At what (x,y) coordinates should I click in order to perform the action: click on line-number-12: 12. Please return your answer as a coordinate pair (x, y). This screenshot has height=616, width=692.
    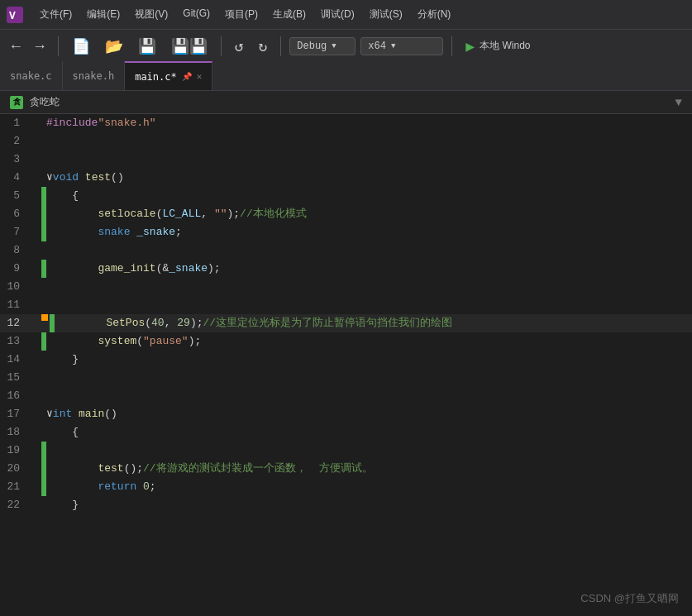
    Looking at the image, I should click on (13, 323).